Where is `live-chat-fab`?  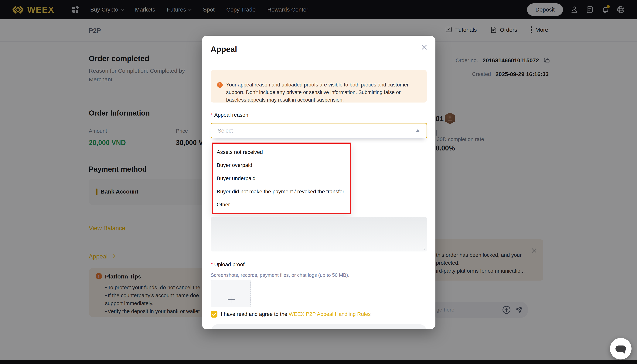 live-chat-fab is located at coordinates (621, 349).